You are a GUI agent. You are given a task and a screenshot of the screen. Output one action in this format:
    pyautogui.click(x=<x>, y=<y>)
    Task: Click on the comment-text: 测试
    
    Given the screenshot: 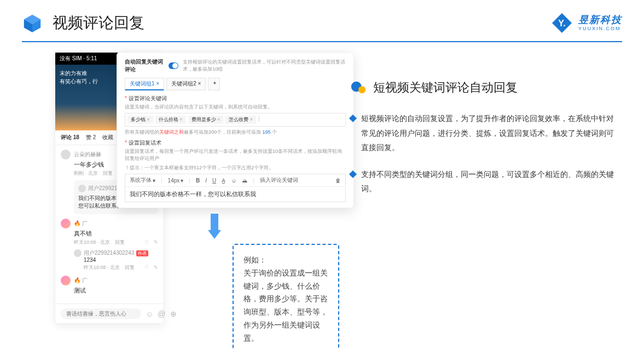 What is the action you would take?
    pyautogui.click(x=116, y=290)
    